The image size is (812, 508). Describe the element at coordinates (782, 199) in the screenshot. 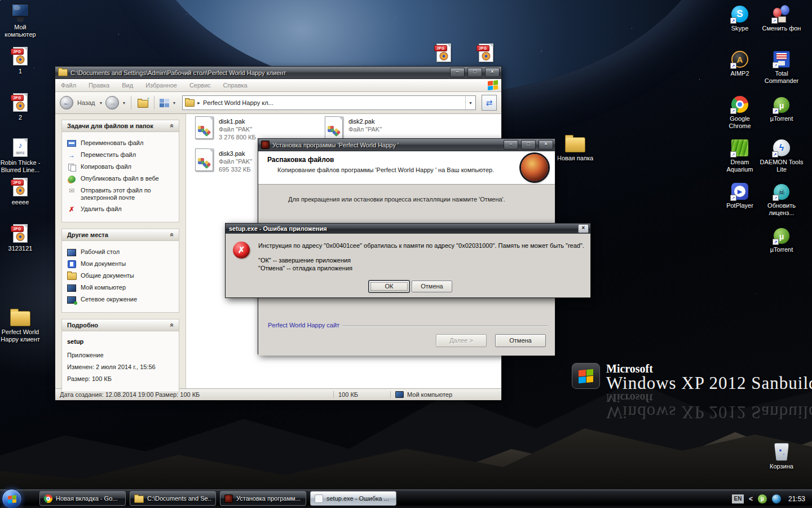

I see `desktop-icon-update-license: ☠ Обновить лиценз...` at that location.